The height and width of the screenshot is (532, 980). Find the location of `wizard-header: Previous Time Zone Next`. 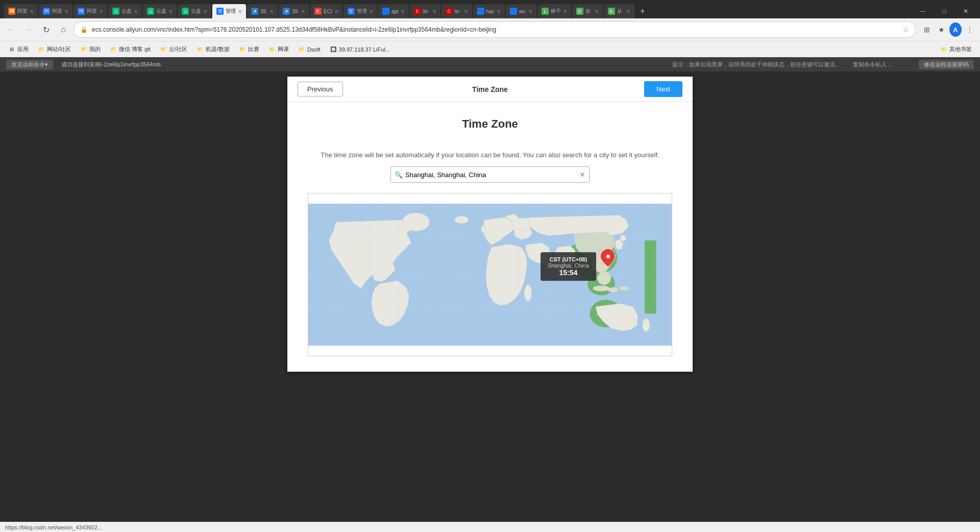

wizard-header: Previous Time Zone Next is located at coordinates (490, 89).